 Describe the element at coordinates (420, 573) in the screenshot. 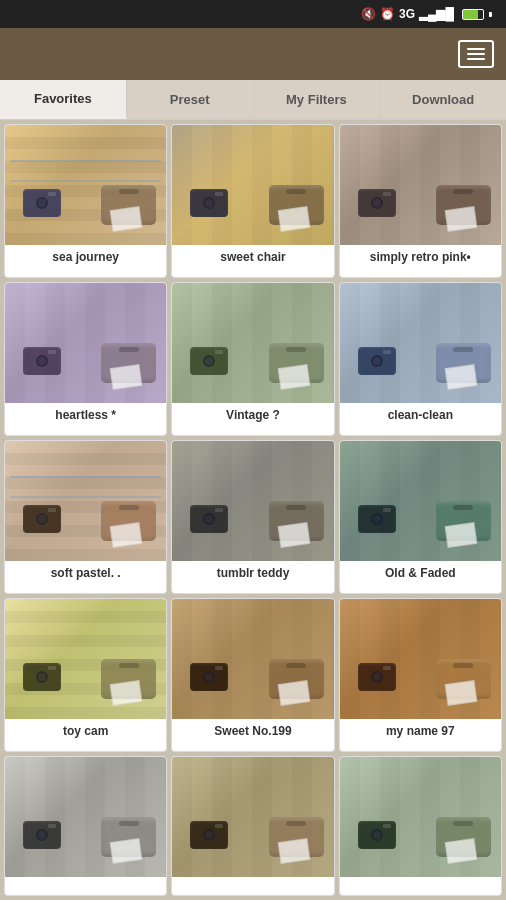

I see `filter-label-old-faded: Old & Faded` at that location.